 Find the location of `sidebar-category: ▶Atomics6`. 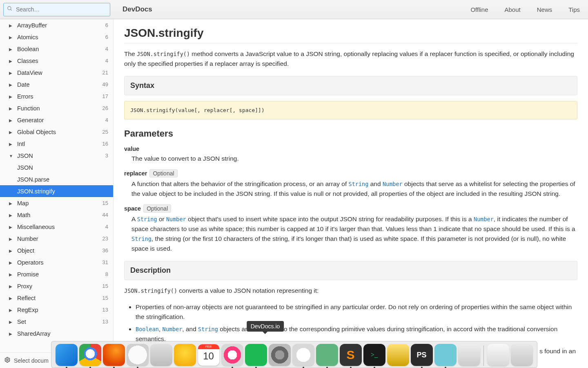

sidebar-category: ▶Atomics6 is located at coordinates (56, 37).